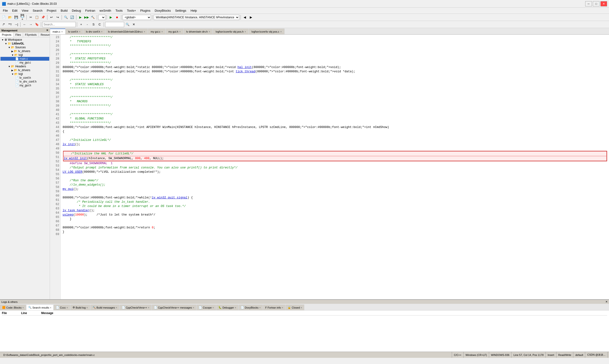  I want to click on sidebar-tab-resources: Resources, so click(44, 35).